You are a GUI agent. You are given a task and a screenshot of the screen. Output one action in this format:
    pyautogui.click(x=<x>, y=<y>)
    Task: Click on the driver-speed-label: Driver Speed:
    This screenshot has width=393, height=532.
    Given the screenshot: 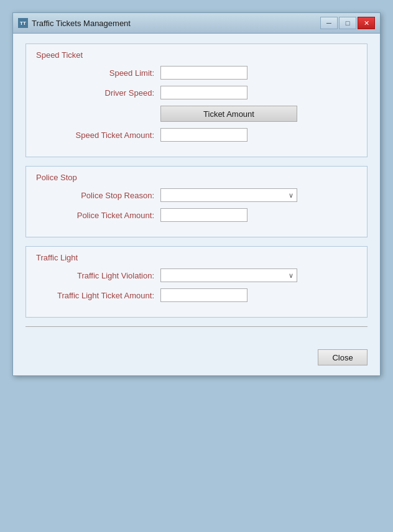 What is the action you would take?
    pyautogui.click(x=98, y=93)
    